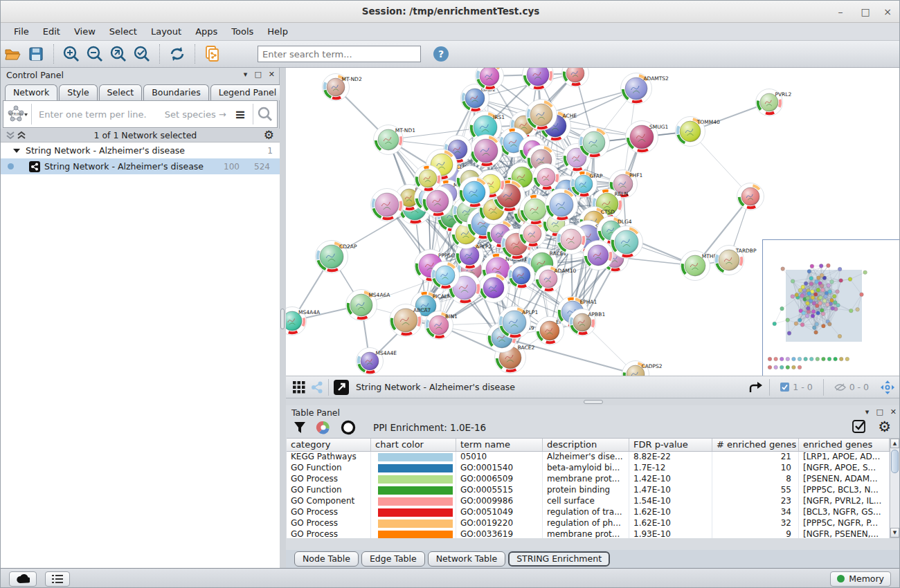 The height and width of the screenshot is (588, 900). I want to click on network-node: BIN1, so click(442, 325).